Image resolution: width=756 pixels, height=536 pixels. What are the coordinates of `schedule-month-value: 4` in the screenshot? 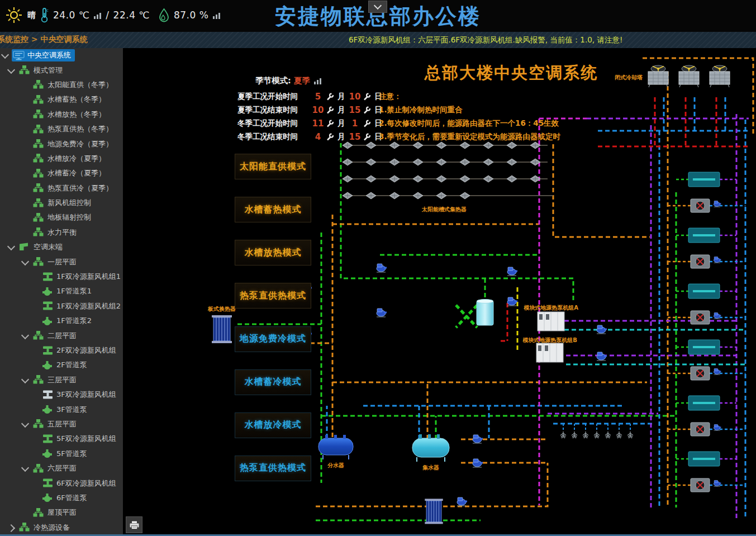 It's located at (318, 137).